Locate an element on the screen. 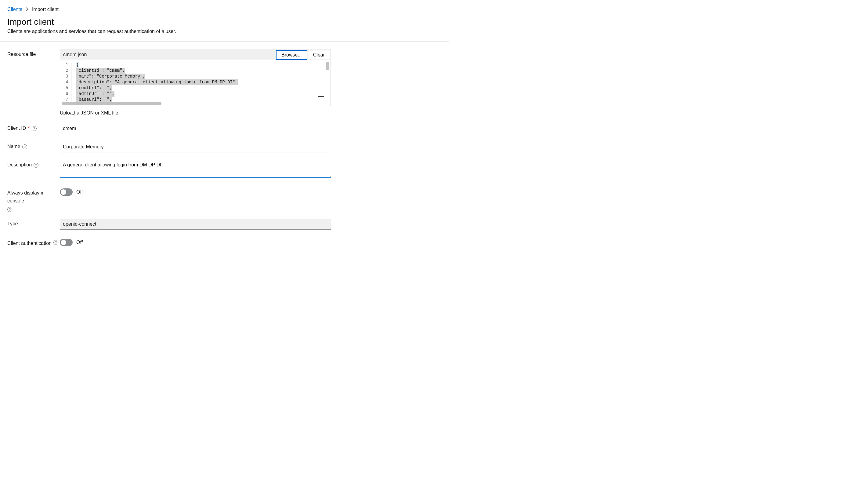  always-display-toggle is located at coordinates (66, 192).